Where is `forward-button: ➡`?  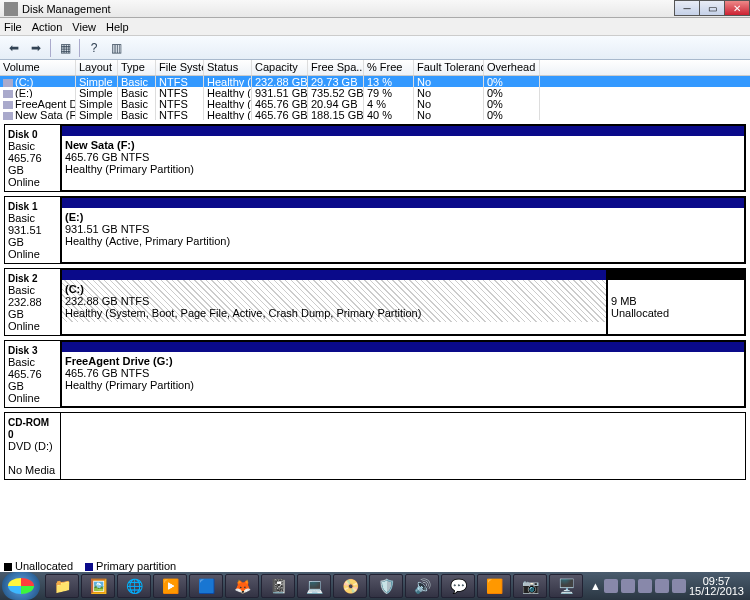 forward-button: ➡ is located at coordinates (36, 48).